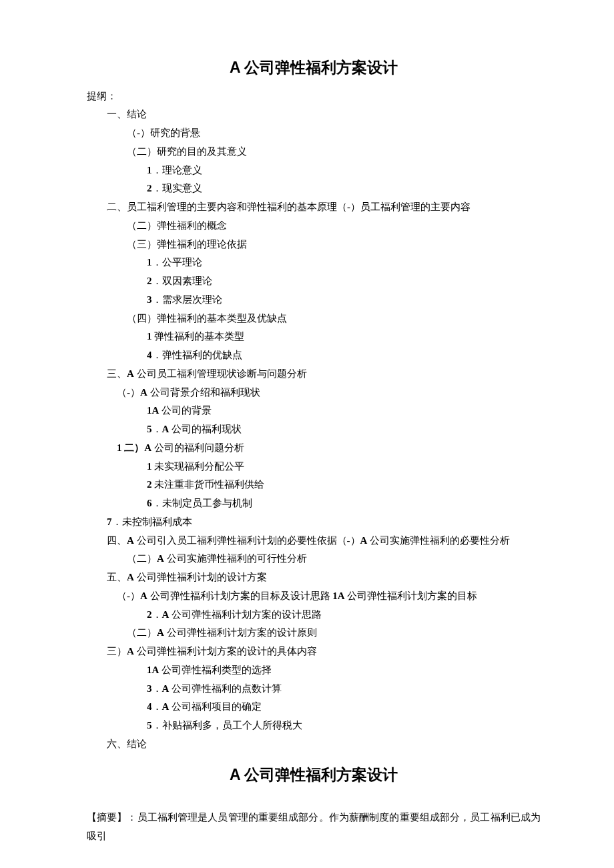  Describe the element at coordinates (215, 670) in the screenshot. I see `item-text: 公司弹性福利类型的选择` at that location.